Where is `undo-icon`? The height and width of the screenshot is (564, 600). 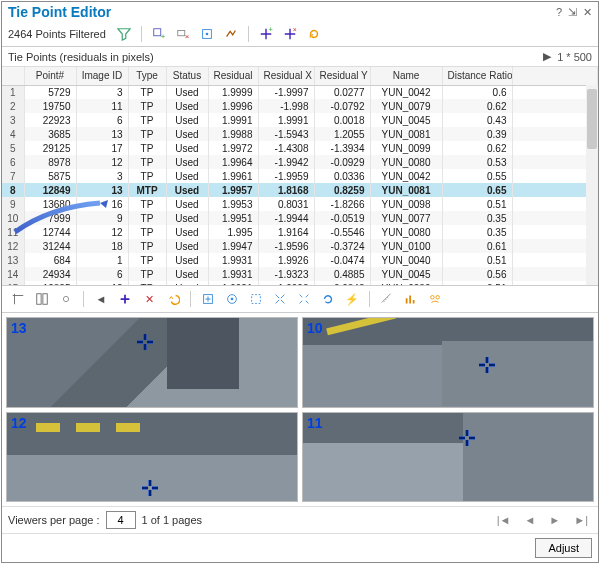 undo-icon is located at coordinates (173, 299).